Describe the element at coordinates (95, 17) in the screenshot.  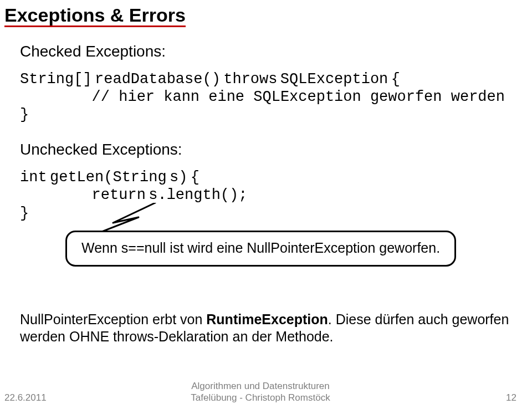
I see `title-text: Exceptions & Errors` at that location.